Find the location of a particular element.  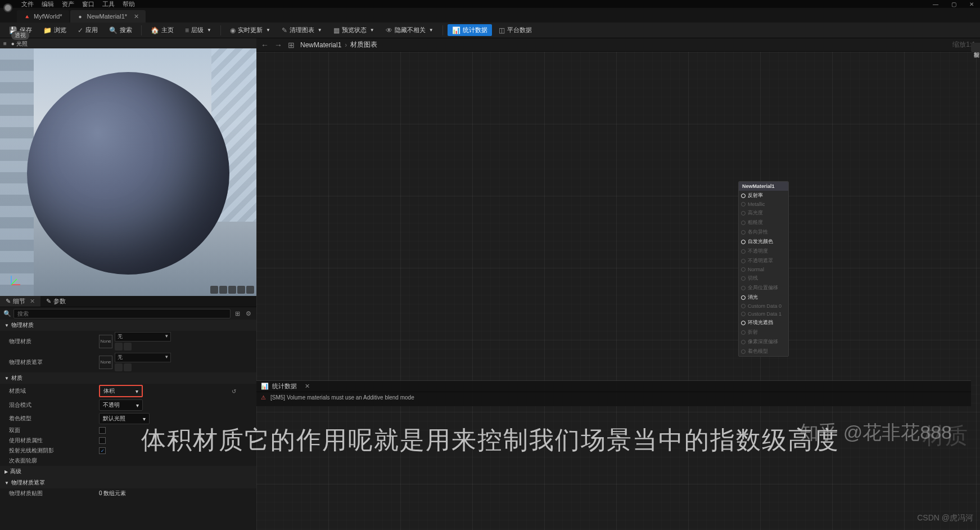

details-search-input is located at coordinates (122, 314).